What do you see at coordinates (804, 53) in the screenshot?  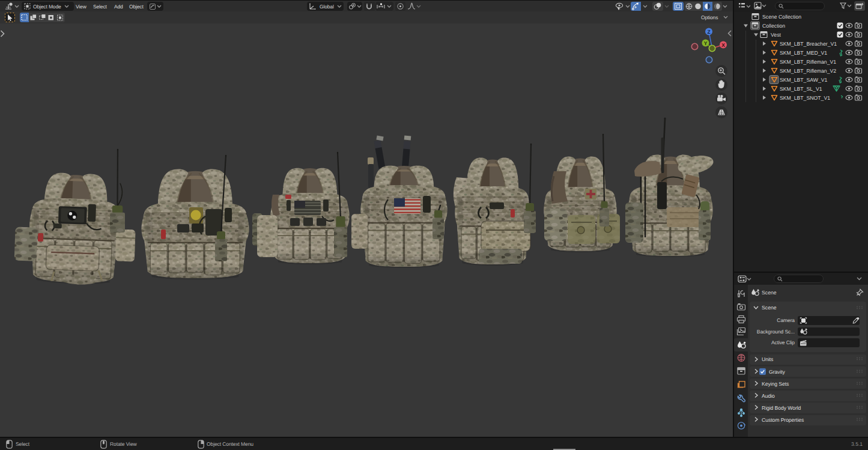 I see `svg-text: SKM_LBT_MED_V1` at bounding box center [804, 53].